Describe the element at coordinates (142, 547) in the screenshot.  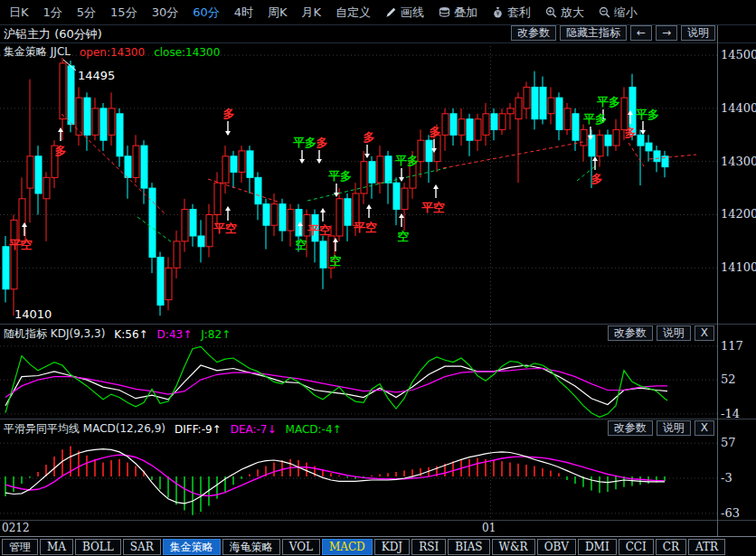
I see `tab-4-SAR: SAR` at that location.